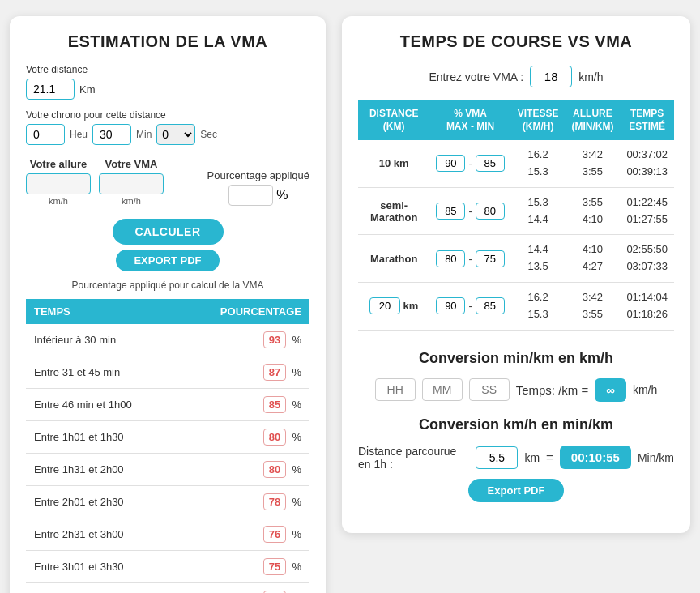  Describe the element at coordinates (517, 491) in the screenshot. I see `conv2-export-btn: Export PDF` at that location.